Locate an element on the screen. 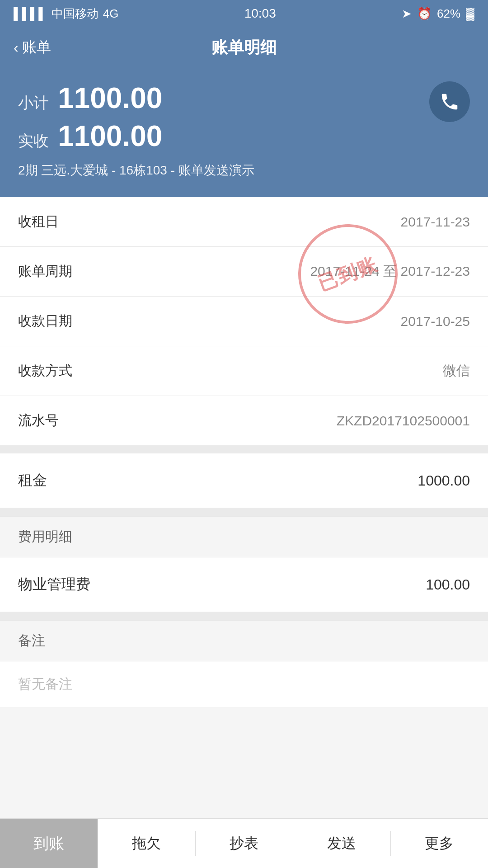 The image size is (488, 868). bottom-bar: 到账 拖欠 抄表 发送 更多 is located at coordinates (244, 843).